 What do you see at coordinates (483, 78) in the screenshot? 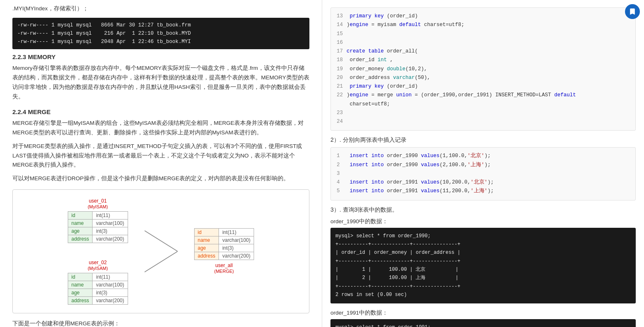
I see `rline-20: 20 order_address varchar(50),` at bounding box center [483, 78].